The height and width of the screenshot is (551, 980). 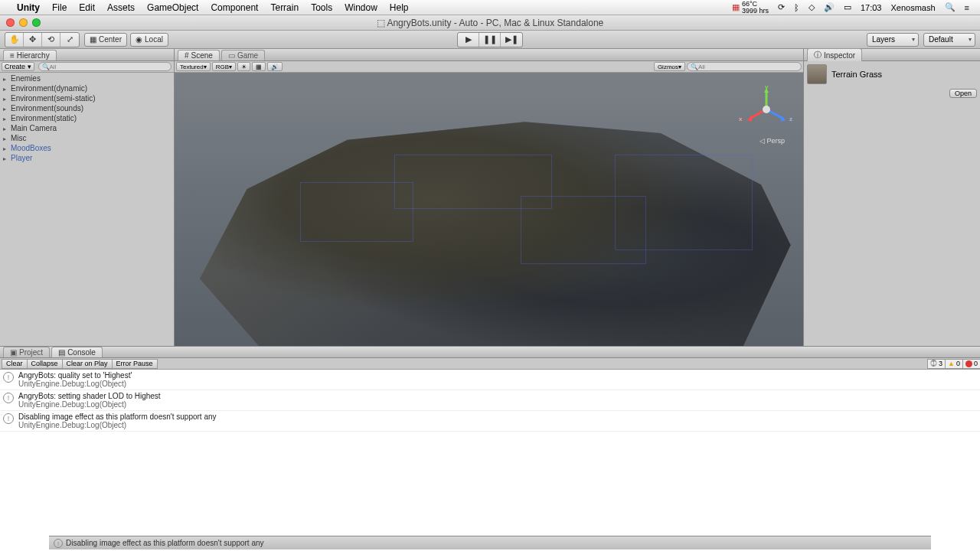 I want to click on console-log-entry: ! Disabling image effect as this platfor…, so click(x=490, y=421).